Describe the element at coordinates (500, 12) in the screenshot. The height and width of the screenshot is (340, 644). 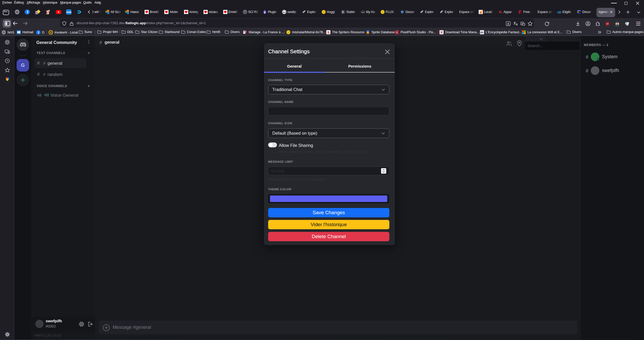
I see `svg-text: SL` at that location.